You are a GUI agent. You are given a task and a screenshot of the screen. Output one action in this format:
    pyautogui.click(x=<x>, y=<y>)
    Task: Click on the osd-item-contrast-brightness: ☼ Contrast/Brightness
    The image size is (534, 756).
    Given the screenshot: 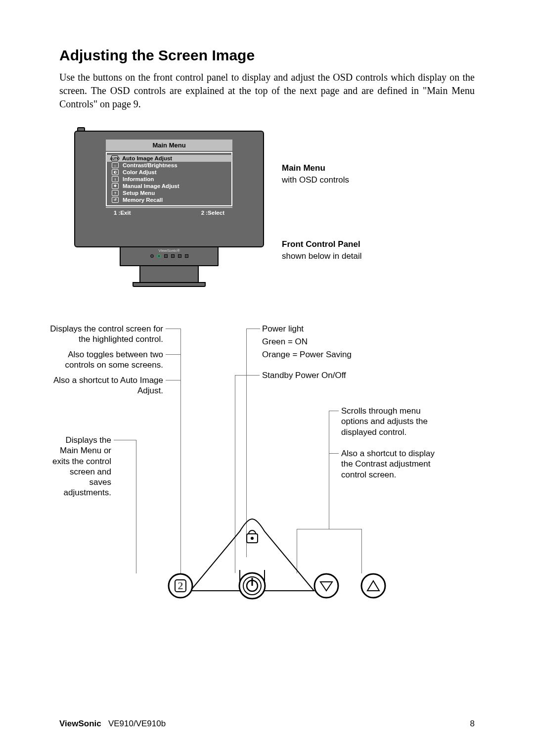 What is the action you would take?
    pyautogui.click(x=169, y=165)
    